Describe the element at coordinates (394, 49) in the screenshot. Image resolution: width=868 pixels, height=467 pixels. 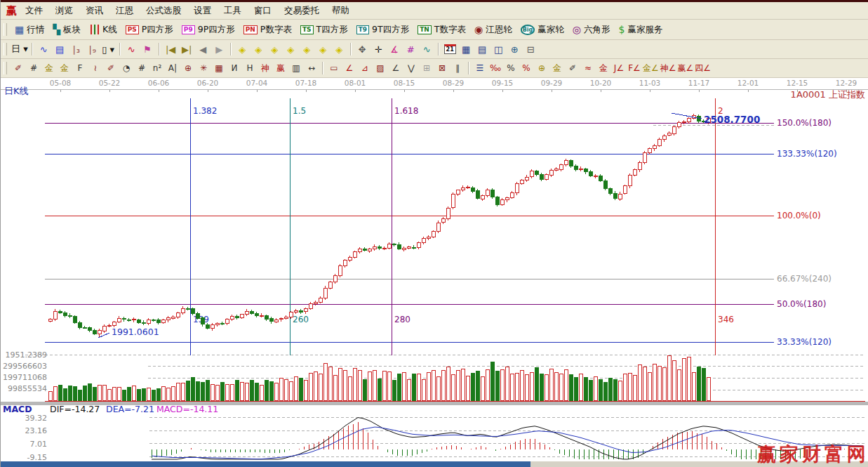
I see `angle-tool-icon: ∡` at that location.